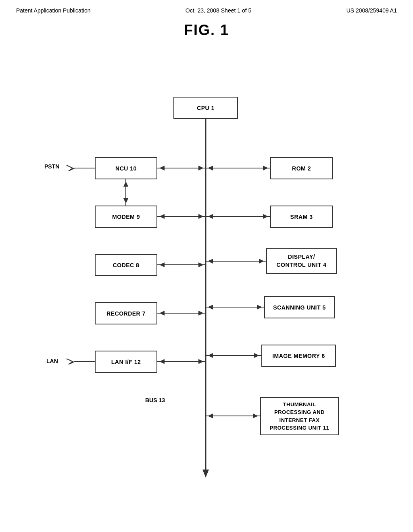  What do you see at coordinates (206, 108) in the screenshot?
I see `box-cpu: CPU 1` at bounding box center [206, 108].